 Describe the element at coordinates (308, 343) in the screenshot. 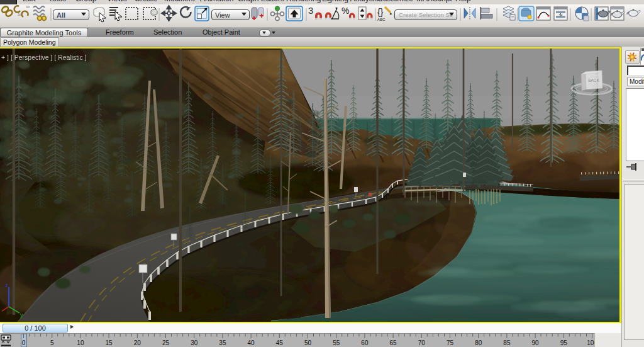

I see `svg-text: 50` at that location.